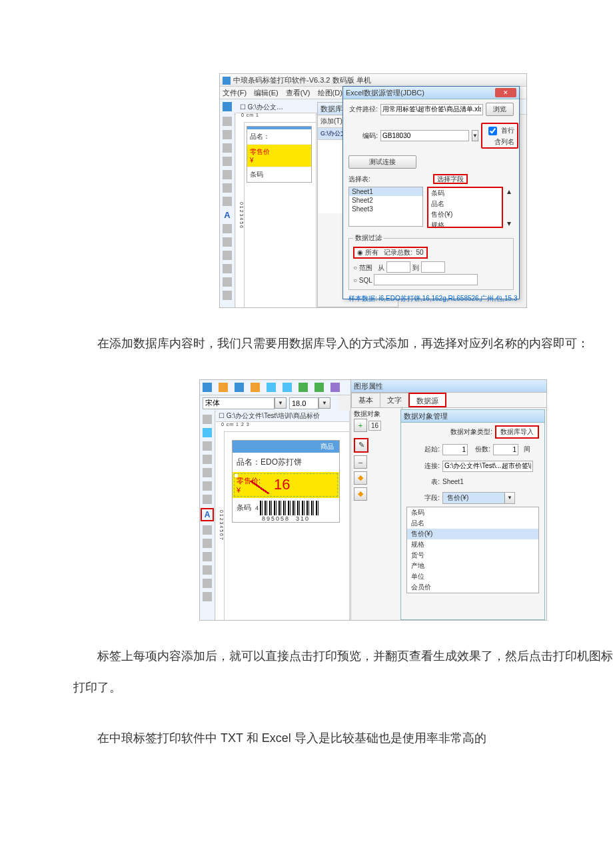 The height and width of the screenshot is (868, 613). I want to click on start-input, so click(455, 449).